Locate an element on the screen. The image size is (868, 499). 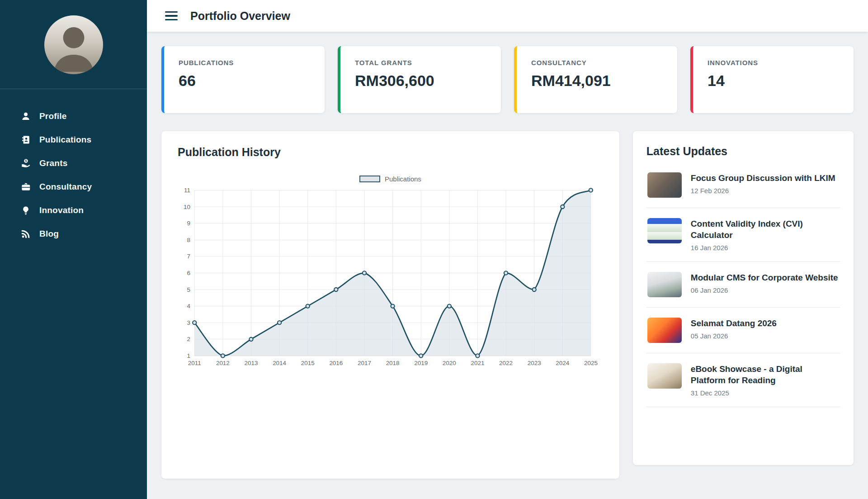
svg-text: 2016 is located at coordinates (336, 363).